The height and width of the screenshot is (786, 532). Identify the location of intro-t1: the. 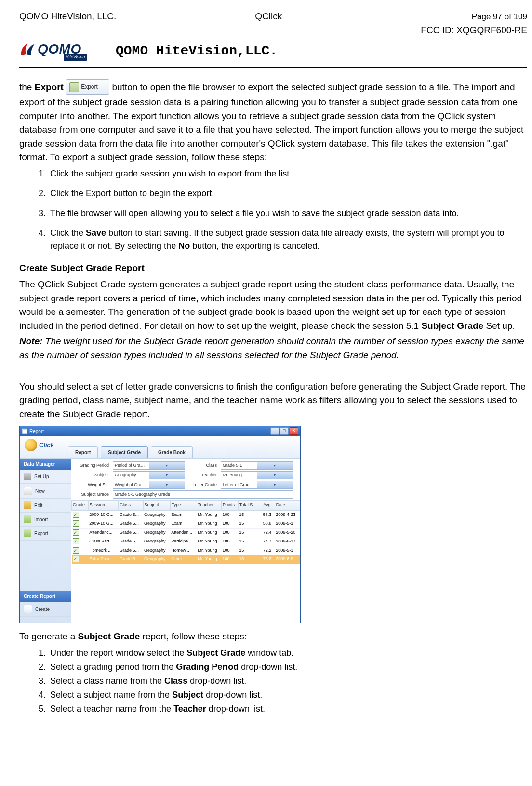
(27, 87).